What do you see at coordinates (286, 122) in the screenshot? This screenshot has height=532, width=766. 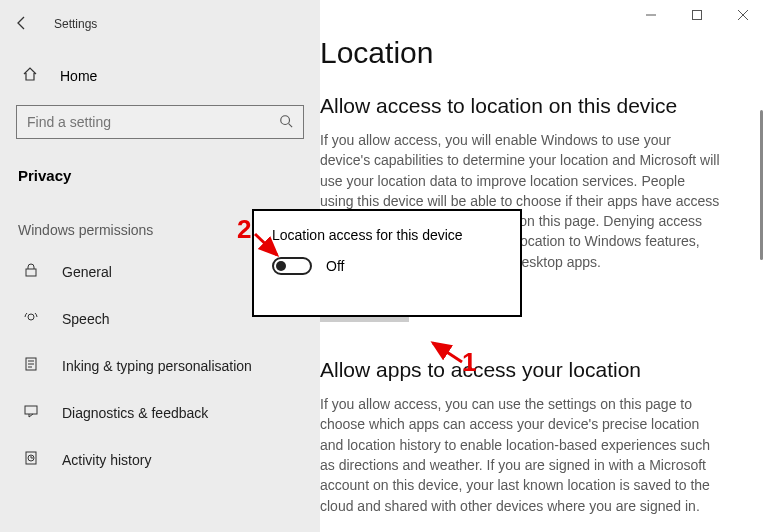 I see `search-icon` at bounding box center [286, 122].